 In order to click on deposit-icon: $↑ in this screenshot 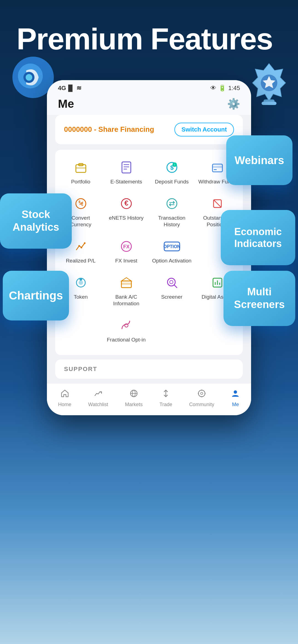, I will do `click(172, 167)`.